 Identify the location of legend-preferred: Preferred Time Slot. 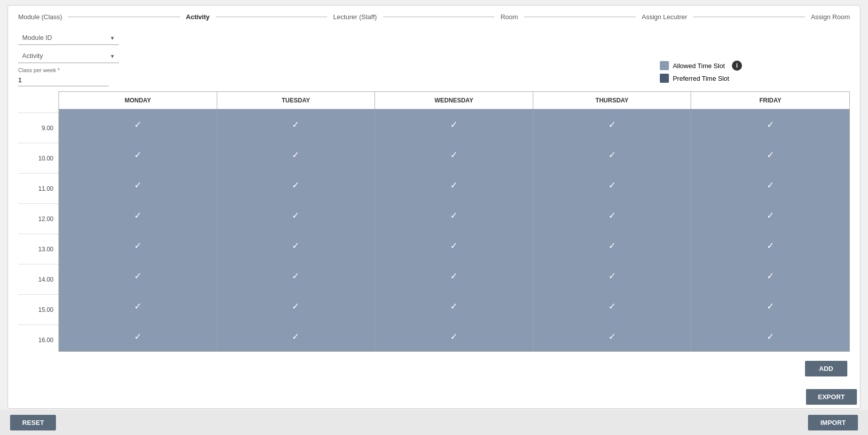
(701, 78).